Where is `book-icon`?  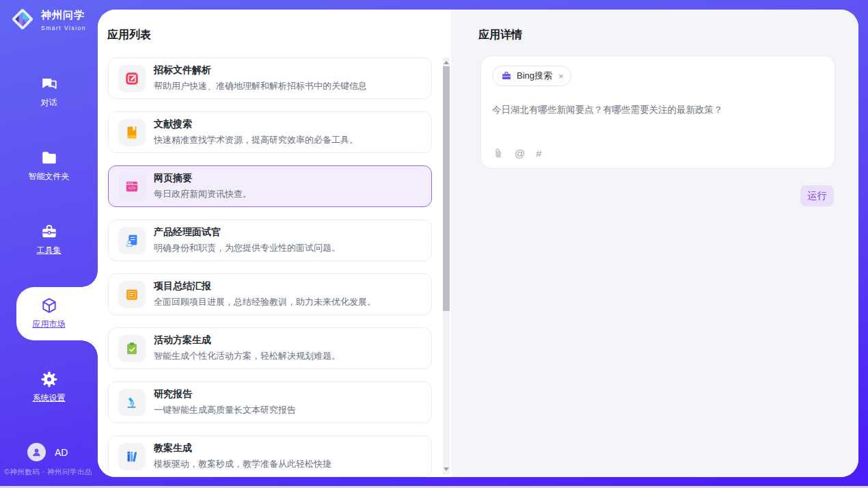
book-icon is located at coordinates (132, 133).